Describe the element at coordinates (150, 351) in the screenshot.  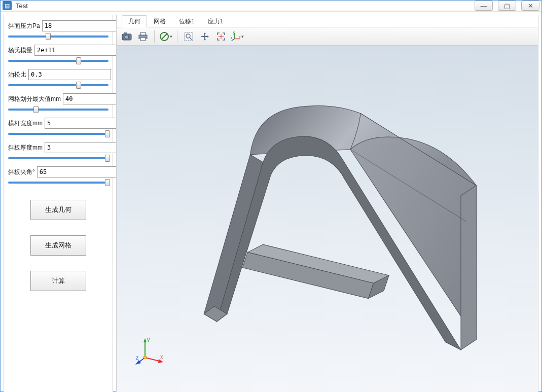
I see `axes-gizmo: y x z` at that location.